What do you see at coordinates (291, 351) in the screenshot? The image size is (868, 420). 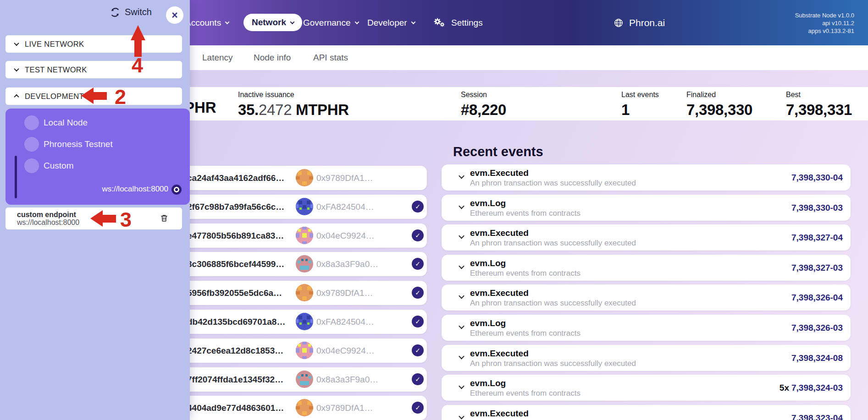 I see `block-row: 2427ce6ea12d8c1853… 0x04eC9924… ✓` at bounding box center [291, 351].